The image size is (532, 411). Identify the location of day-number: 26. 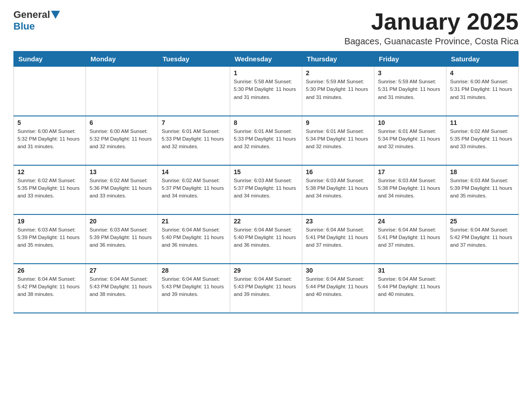
(50, 270).